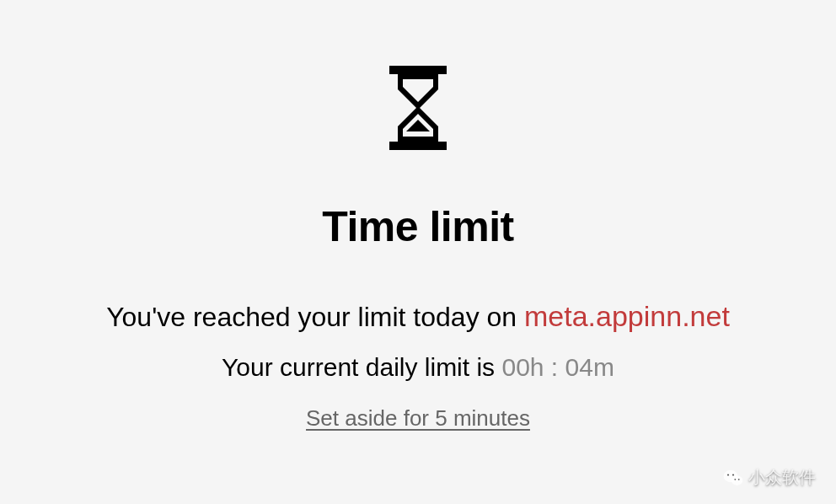 The width and height of the screenshot is (836, 504). What do you see at coordinates (733, 478) in the screenshot?
I see `wechat-icon` at bounding box center [733, 478].